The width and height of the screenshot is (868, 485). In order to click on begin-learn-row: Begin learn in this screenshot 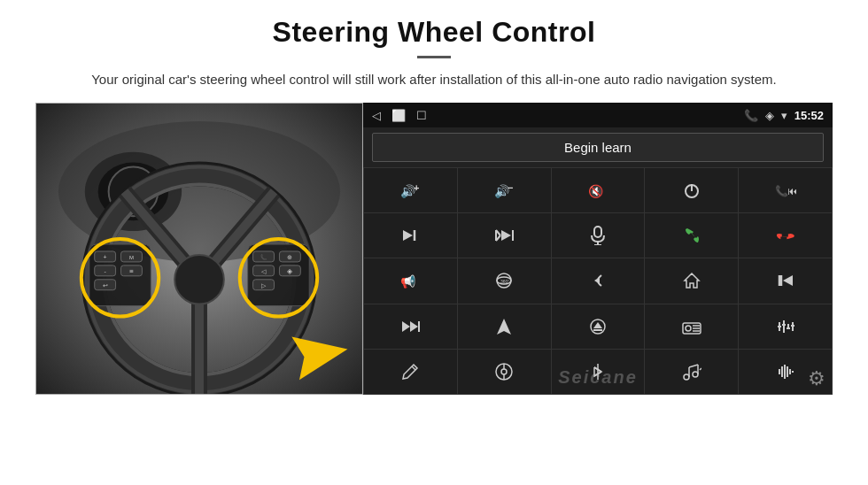, I will do `click(598, 147)`.